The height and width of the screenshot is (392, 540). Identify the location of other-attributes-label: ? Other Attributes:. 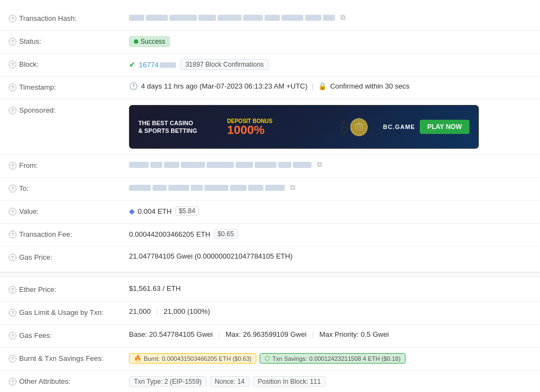
(69, 381).